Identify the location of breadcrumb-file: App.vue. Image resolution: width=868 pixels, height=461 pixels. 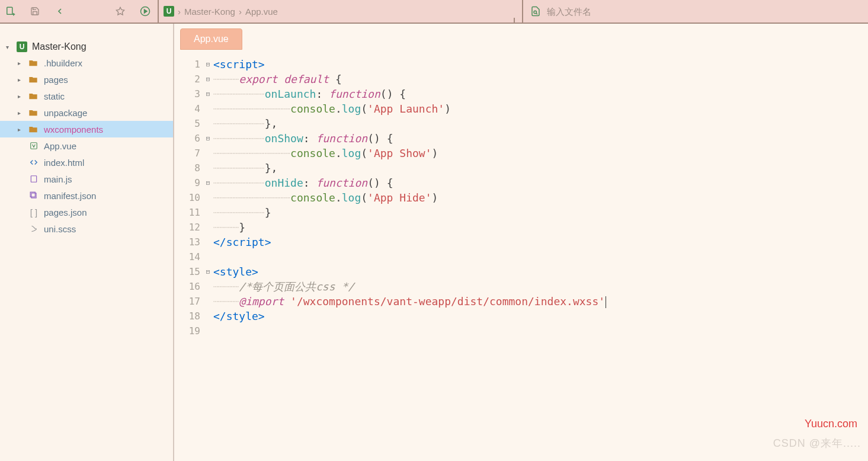
(262, 12).